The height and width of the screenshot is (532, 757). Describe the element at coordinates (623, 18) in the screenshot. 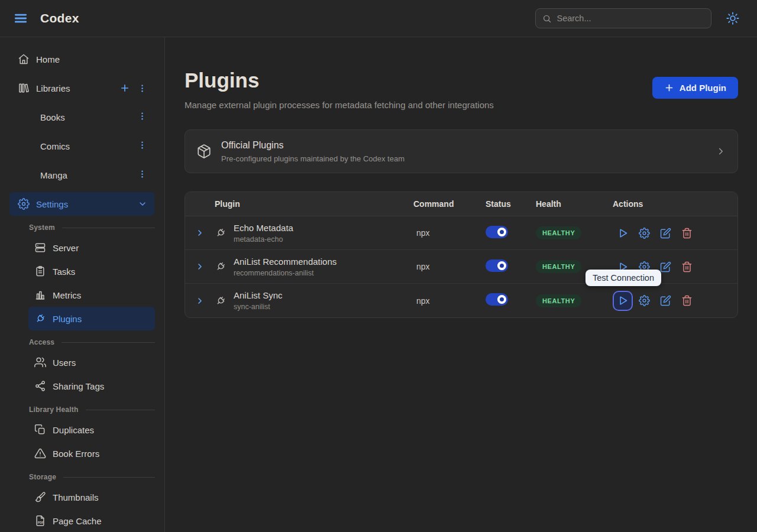

I see `search-box` at that location.